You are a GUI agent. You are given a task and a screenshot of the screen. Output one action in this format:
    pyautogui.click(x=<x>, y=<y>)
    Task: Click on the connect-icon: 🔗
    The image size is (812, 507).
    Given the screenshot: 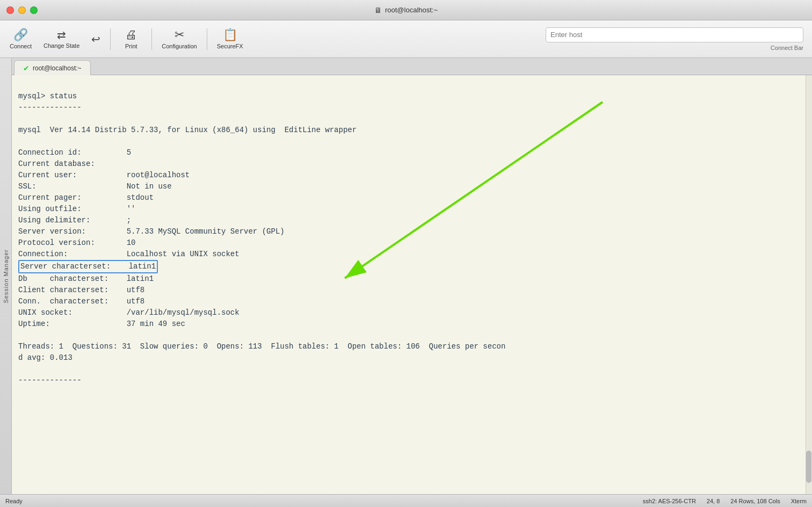 What is the action you would take?
    pyautogui.click(x=20, y=35)
    